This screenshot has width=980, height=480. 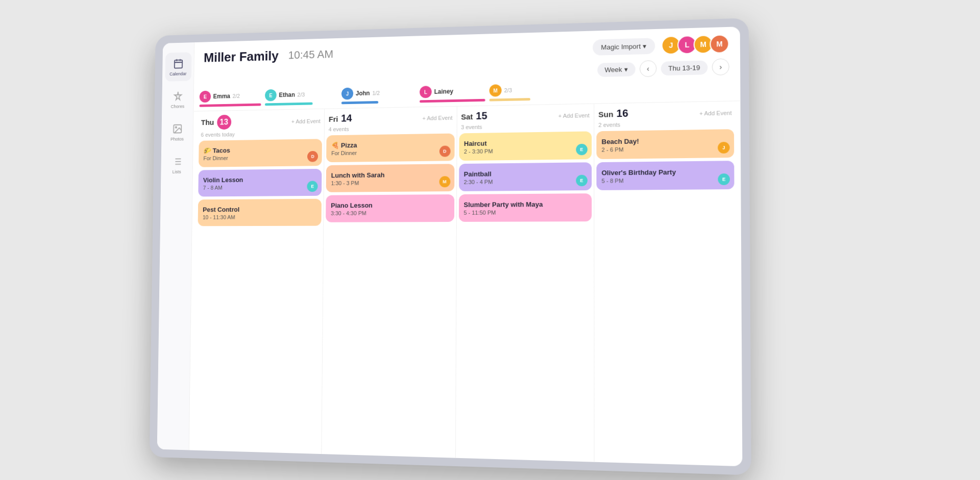 I want to click on day-col-sat: Sat 15 + Add Event 3 events Haircut 2 - …, so click(x=525, y=283).